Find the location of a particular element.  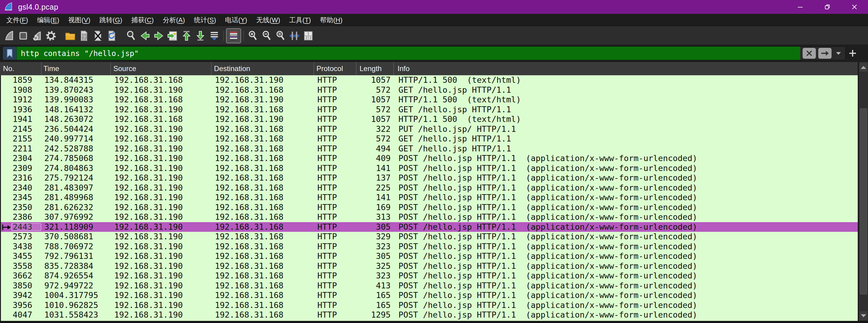

zoom-in-button is located at coordinates (253, 36).